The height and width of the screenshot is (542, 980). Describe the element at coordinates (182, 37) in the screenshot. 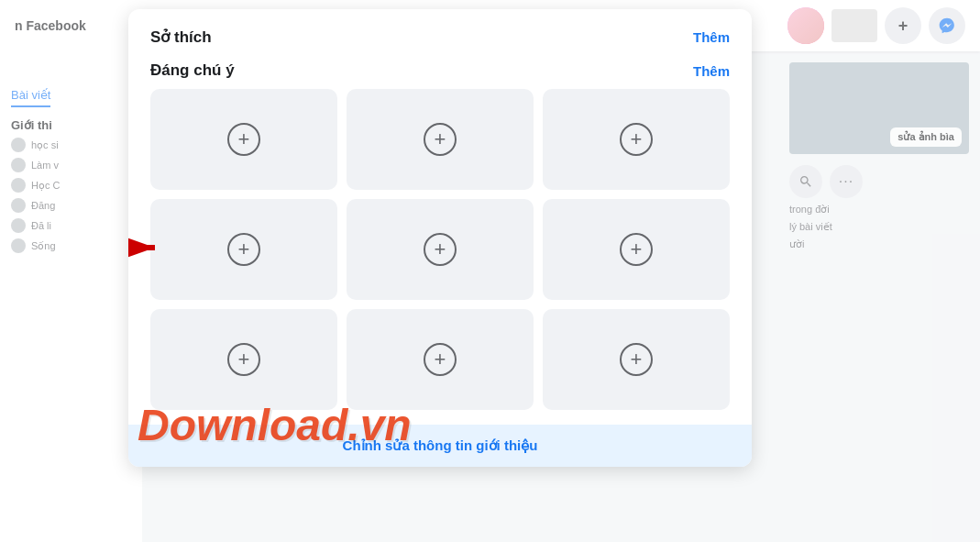

I see `so-thich-title: Sở thích` at that location.